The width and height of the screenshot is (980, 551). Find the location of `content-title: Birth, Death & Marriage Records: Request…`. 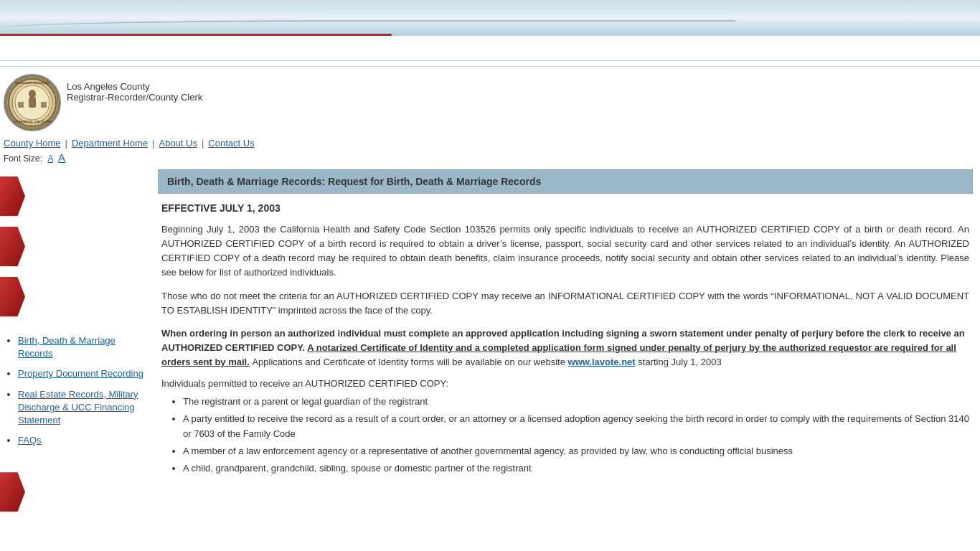

content-title: Birth, Death & Marriage Records: Request… is located at coordinates (354, 182).